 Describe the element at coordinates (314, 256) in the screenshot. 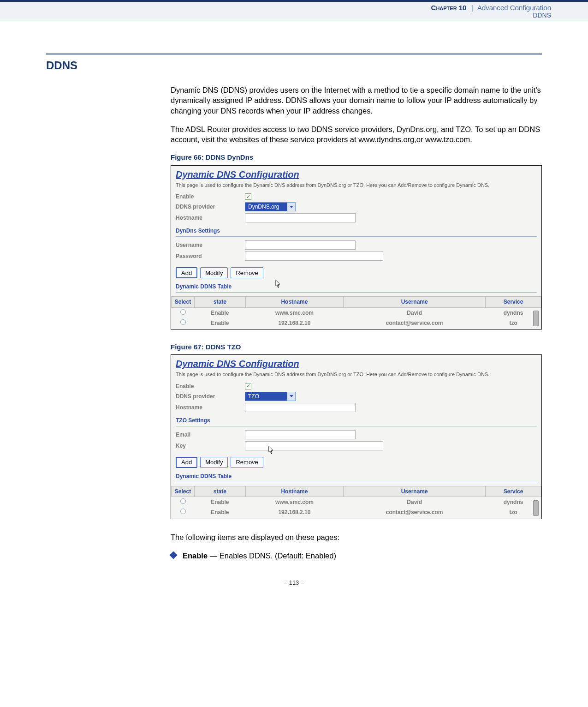

I see `password-input` at that location.